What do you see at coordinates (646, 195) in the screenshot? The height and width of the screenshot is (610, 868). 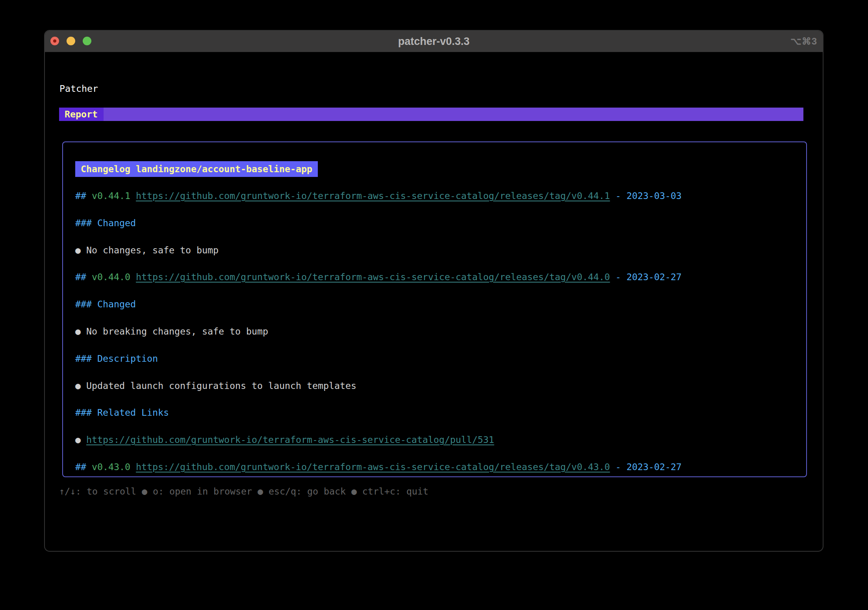 I see `release-date: - 2023-03-03` at bounding box center [646, 195].